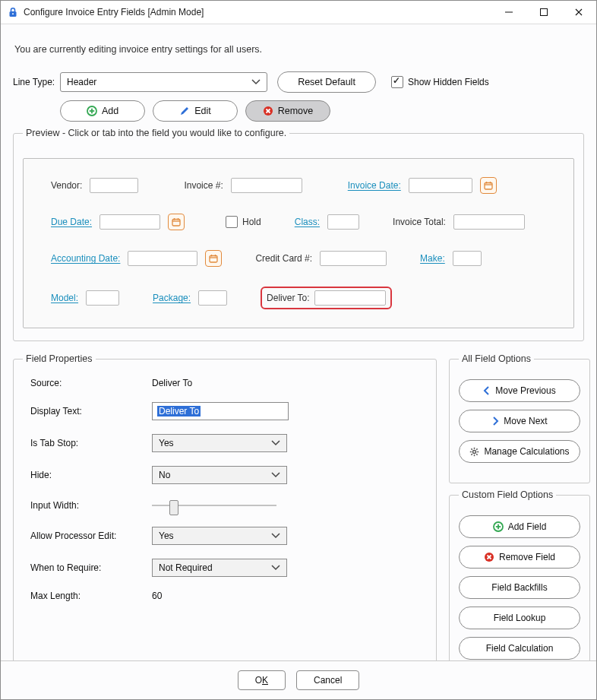  What do you see at coordinates (91, 536) in the screenshot?
I see `fp-allow-processor-label: Allow Processor Edit:` at bounding box center [91, 536].